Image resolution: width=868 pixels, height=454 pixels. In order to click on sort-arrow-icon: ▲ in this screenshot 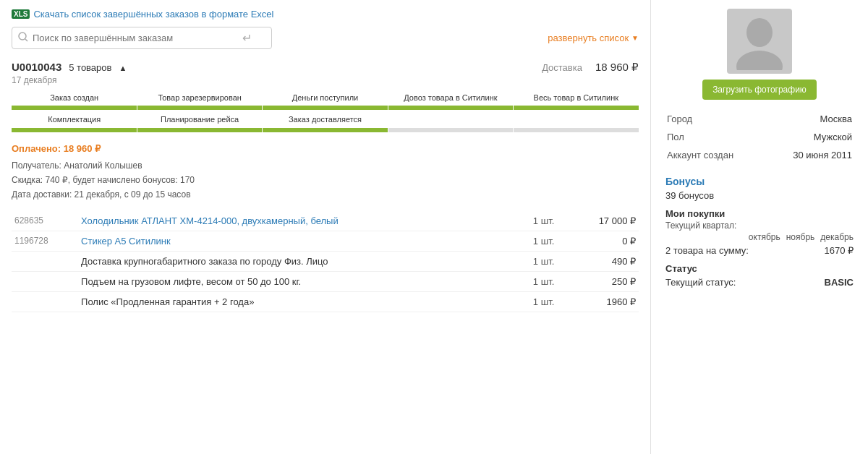, I will do `click(123, 68)`.